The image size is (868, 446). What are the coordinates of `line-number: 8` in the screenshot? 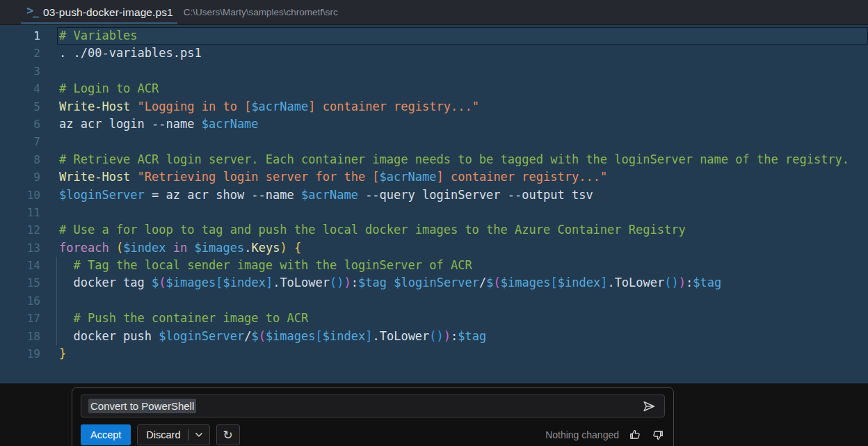 It's located at (20, 160).